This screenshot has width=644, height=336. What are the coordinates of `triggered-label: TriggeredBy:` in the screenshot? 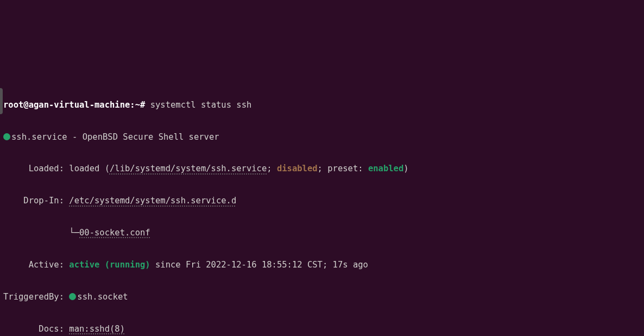 It's located at (36, 297).